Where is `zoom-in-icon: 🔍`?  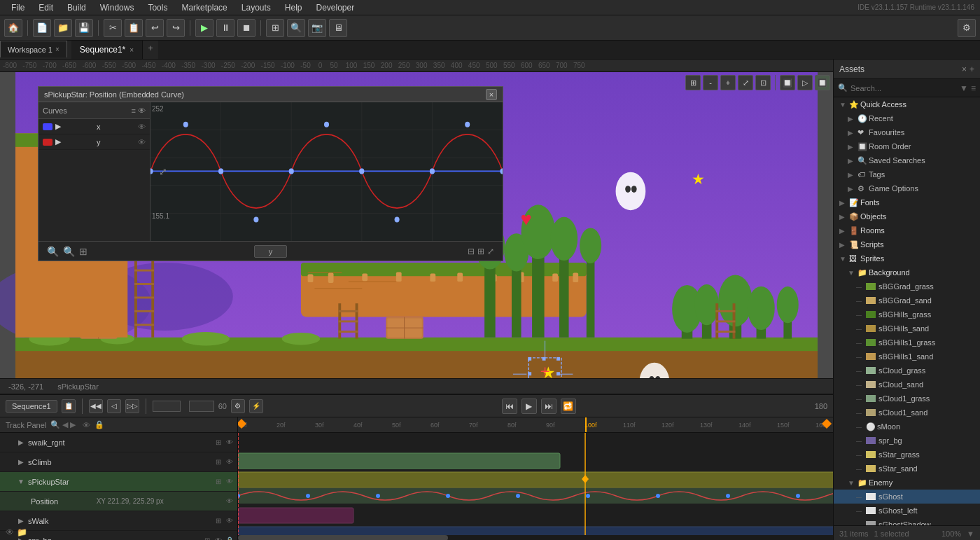 zoom-in-icon: 🔍 is located at coordinates (69, 251).